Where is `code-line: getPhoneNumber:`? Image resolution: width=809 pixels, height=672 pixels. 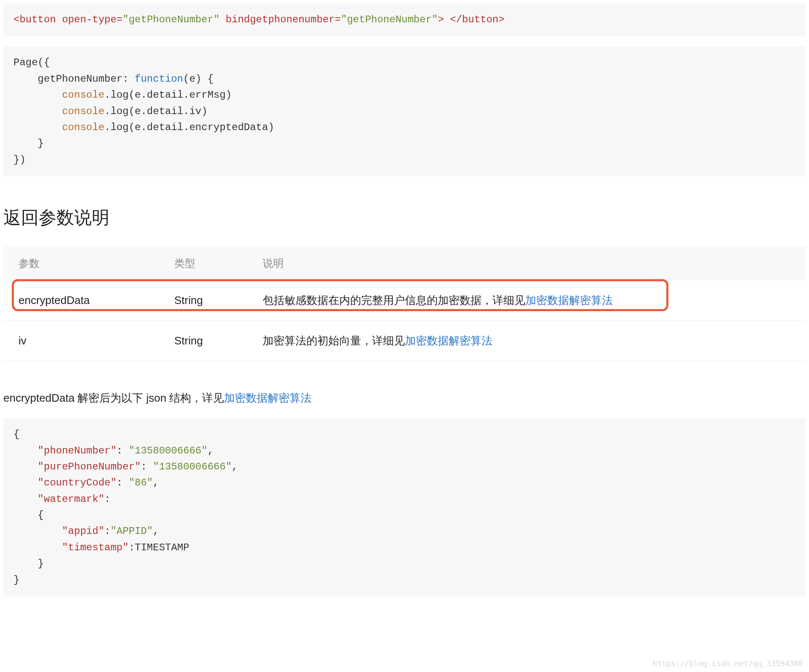
code-line: getPhoneNumber: is located at coordinates (74, 79).